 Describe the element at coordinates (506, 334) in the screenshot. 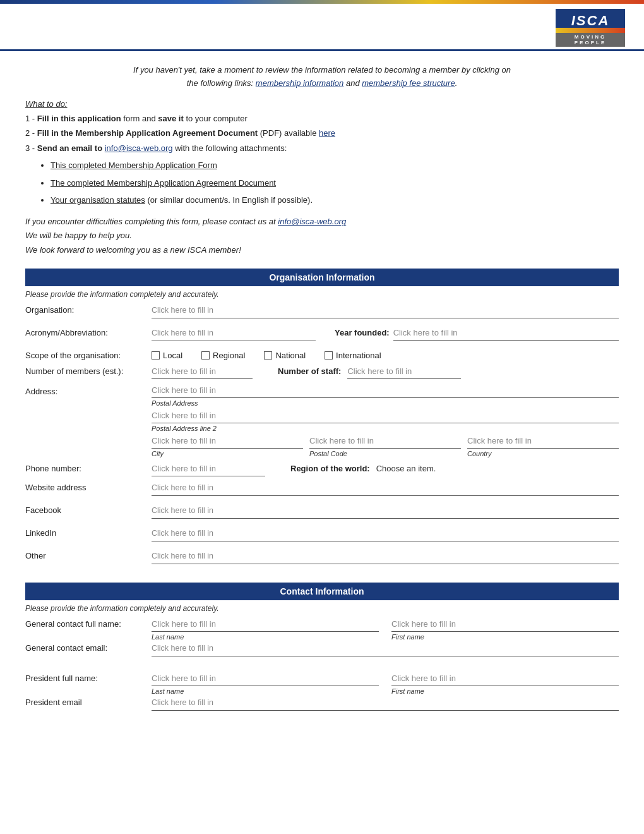

I see `year-founded-field: Click here to fill in` at that location.